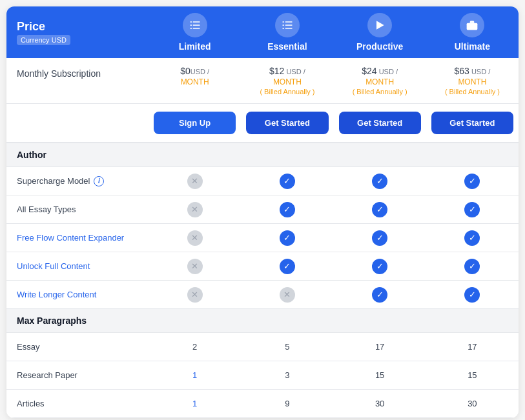  I want to click on play-icon, so click(380, 25).